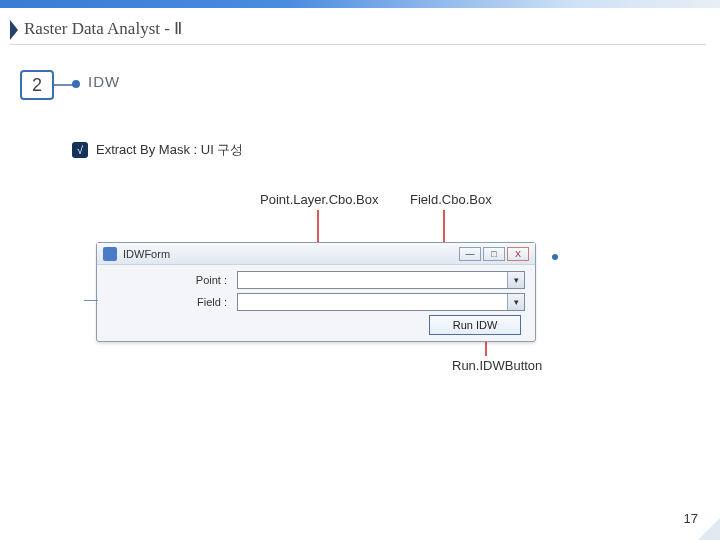  Describe the element at coordinates (316, 254) in the screenshot. I see `idw-form-titlebar: IDWForm — □ X` at that location.